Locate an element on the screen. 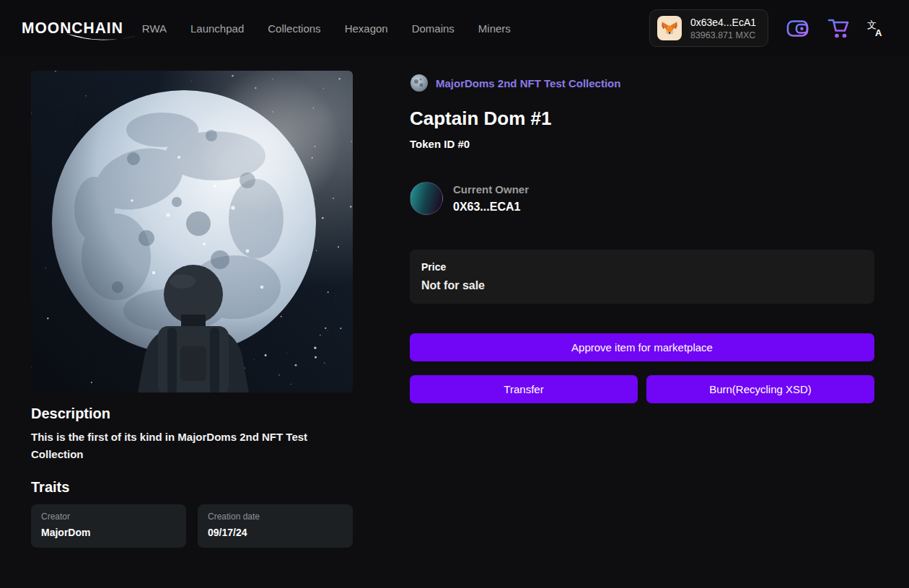 This screenshot has width=909, height=588. price-panel: Price Not for sale is located at coordinates (642, 277).